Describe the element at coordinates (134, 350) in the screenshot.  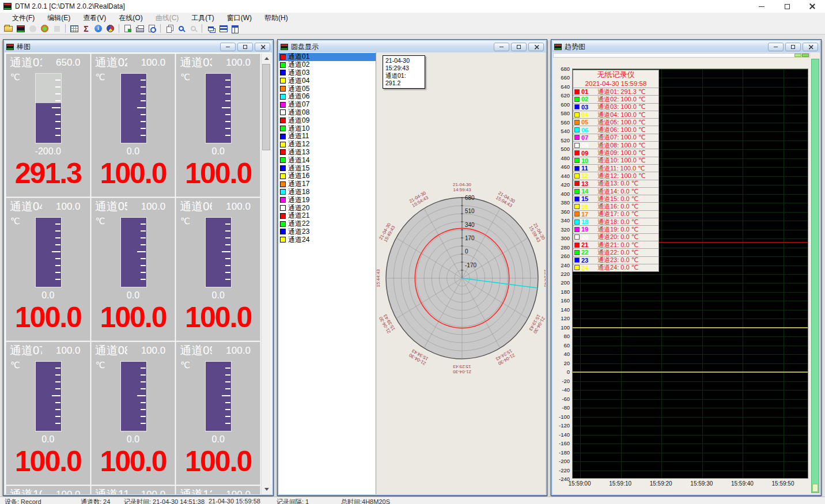
I see `gauge-header: 通道08100.0` at that location.